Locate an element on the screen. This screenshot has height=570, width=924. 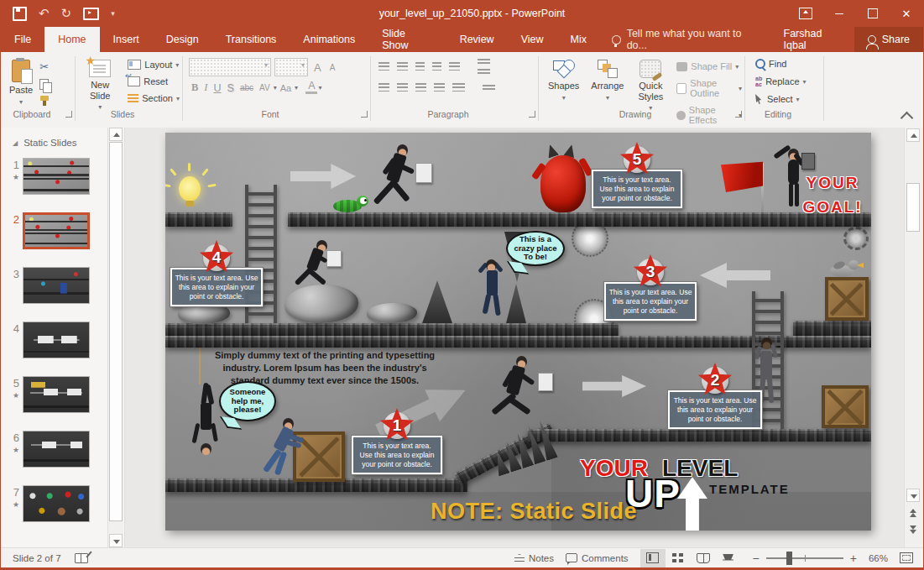
obstacle-textbox-5: 5 This is your text area. Use this area … is located at coordinates (637, 189).